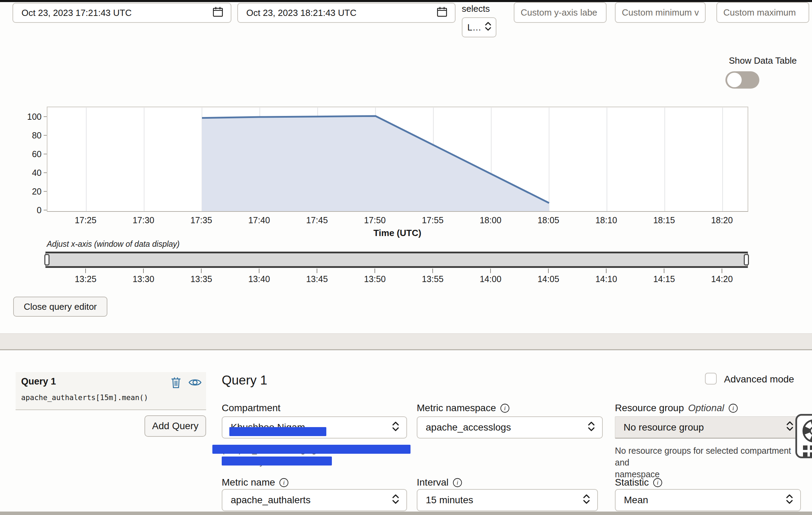 The height and width of the screenshot is (515, 812). What do you see at coordinates (86, 279) in the screenshot?
I see `slider-tick-label: 13:25` at bounding box center [86, 279].